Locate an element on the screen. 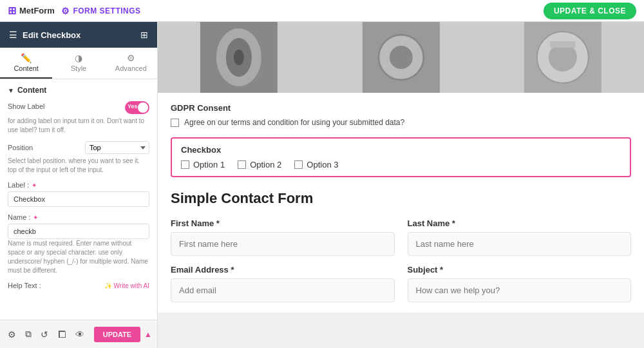 The width and height of the screenshot is (644, 348). layers-icon: ⧉ is located at coordinates (28, 334).